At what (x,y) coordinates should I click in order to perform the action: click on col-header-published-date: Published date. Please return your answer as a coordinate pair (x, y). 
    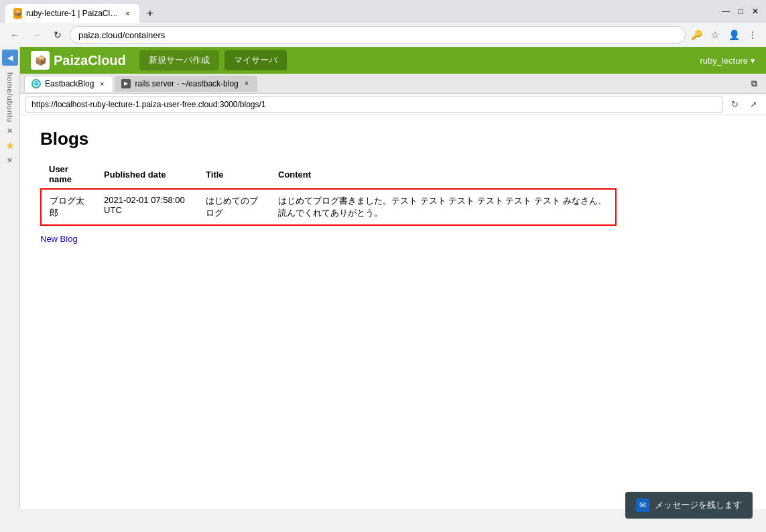
    Looking at the image, I should click on (147, 174).